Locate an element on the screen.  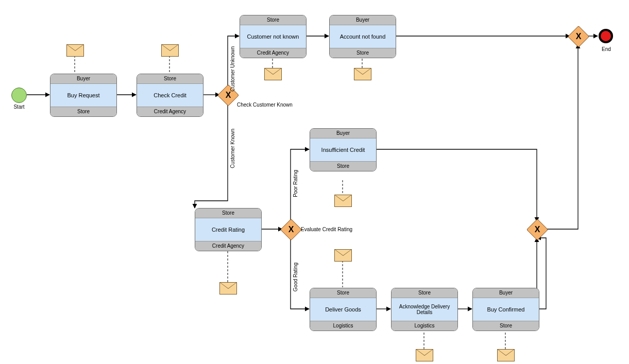
task-name: Customer not known is located at coordinates (273, 37).